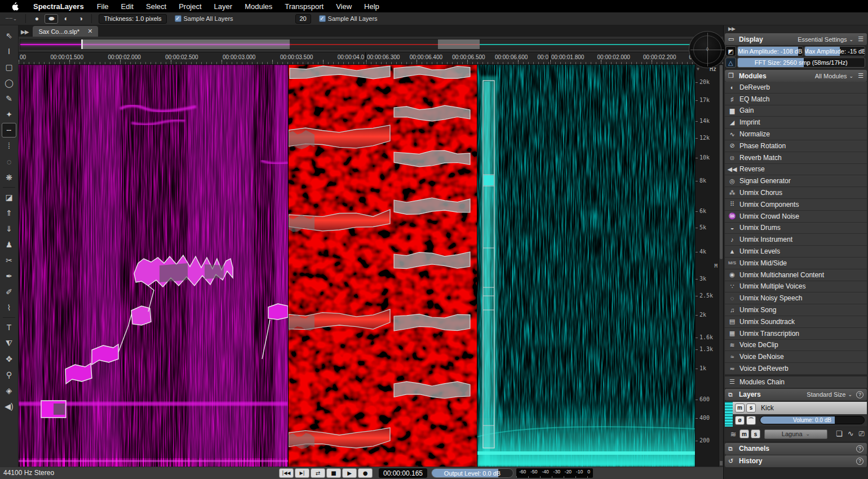 The height and width of the screenshot is (479, 868). I want to click on brush-tip-round: ●, so click(37, 19).